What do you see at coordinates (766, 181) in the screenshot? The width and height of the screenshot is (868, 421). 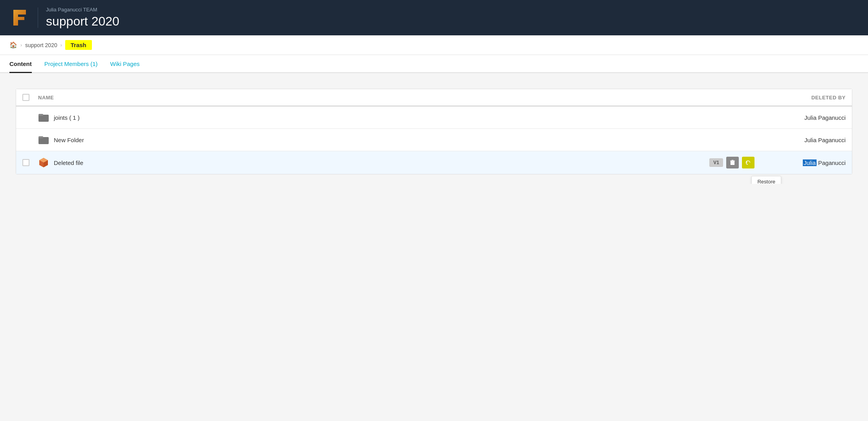 I see `restore-tooltip-label: Restore` at bounding box center [766, 181].